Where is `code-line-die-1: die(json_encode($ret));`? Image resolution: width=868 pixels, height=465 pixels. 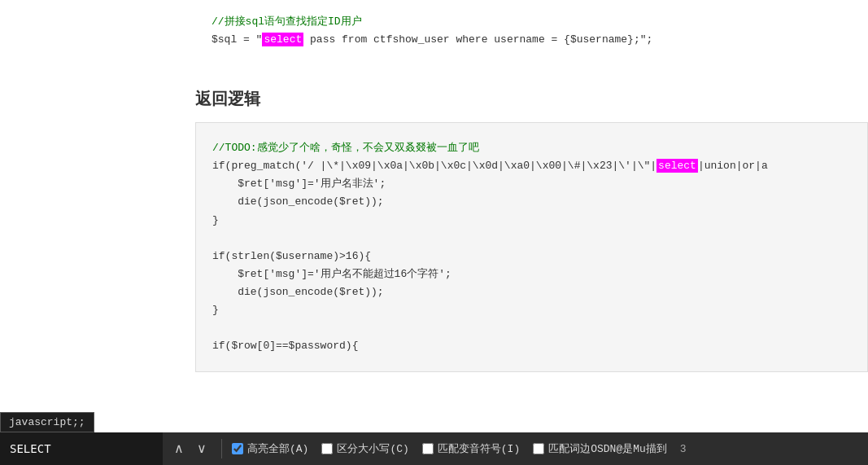
code-line-die-1: die(json_encode($ret)); is located at coordinates (532, 202).